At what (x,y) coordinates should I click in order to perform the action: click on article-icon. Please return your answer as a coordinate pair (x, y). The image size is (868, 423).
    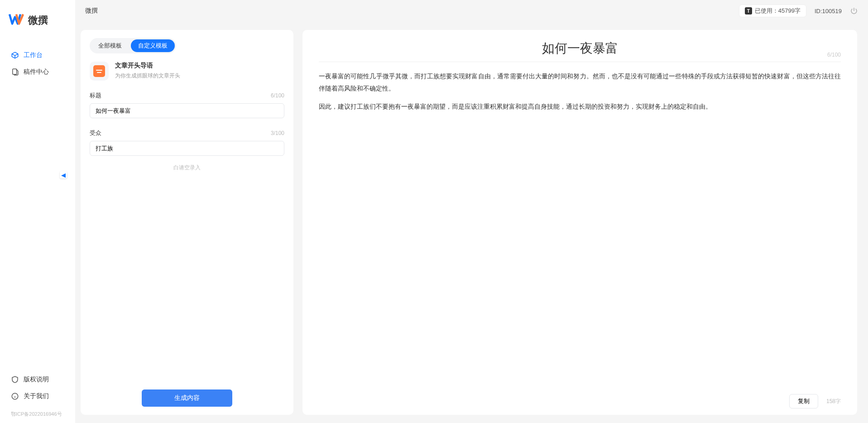
    Looking at the image, I should click on (99, 71).